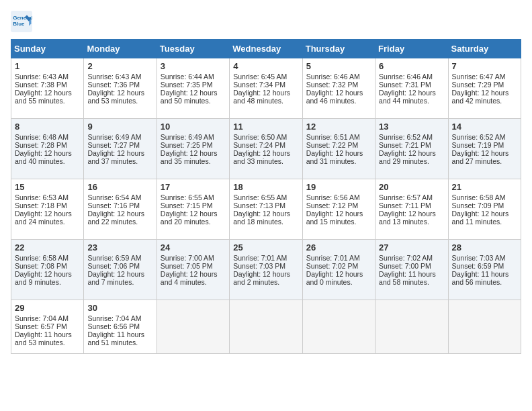  I want to click on daylight: Daylight: 12 hours and 33 minutes., so click(262, 157).